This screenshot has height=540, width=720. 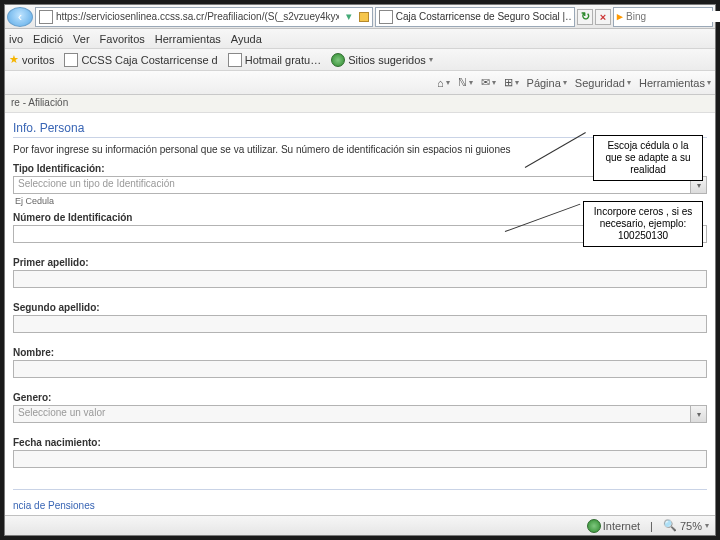 I want to click on seguridad-menu: Seguridad▾, so click(x=603, y=83).